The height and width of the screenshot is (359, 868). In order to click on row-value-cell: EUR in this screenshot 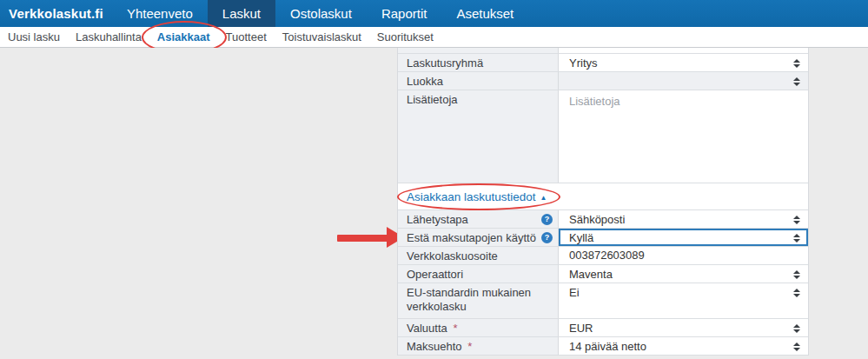, I will do `click(683, 328)`.